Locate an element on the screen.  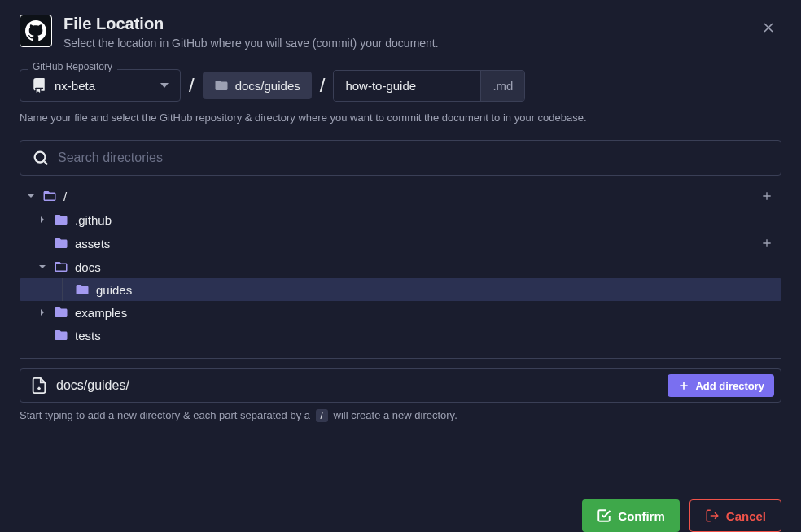
helper-text: Name your file and select the GitHub rep… is located at coordinates (400, 117).